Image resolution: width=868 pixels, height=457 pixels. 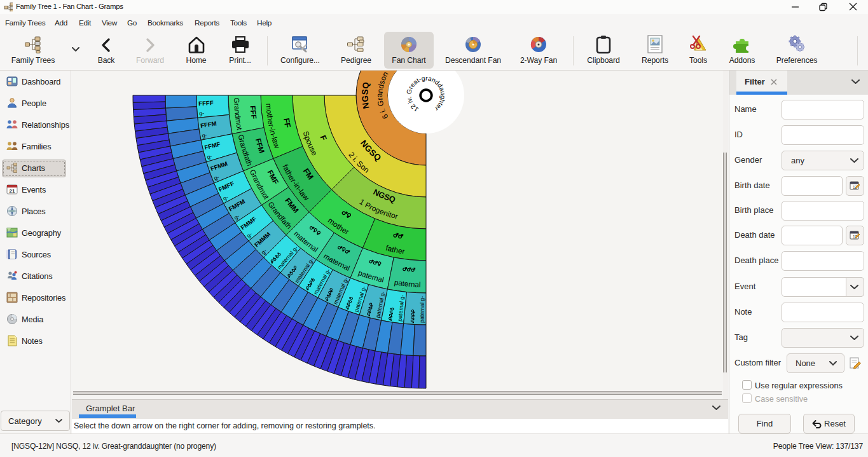 What do you see at coordinates (206, 103) in the screenshot?
I see `svg-text: FFFF` at bounding box center [206, 103].